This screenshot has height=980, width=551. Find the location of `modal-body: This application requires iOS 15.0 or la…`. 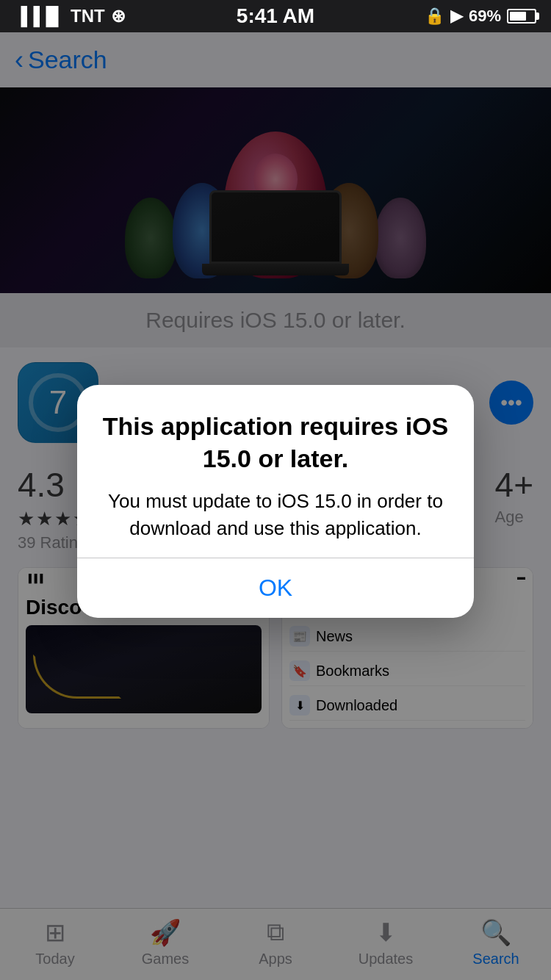

modal-body: This application requires iOS 15.0 or la… is located at coordinates (276, 472).